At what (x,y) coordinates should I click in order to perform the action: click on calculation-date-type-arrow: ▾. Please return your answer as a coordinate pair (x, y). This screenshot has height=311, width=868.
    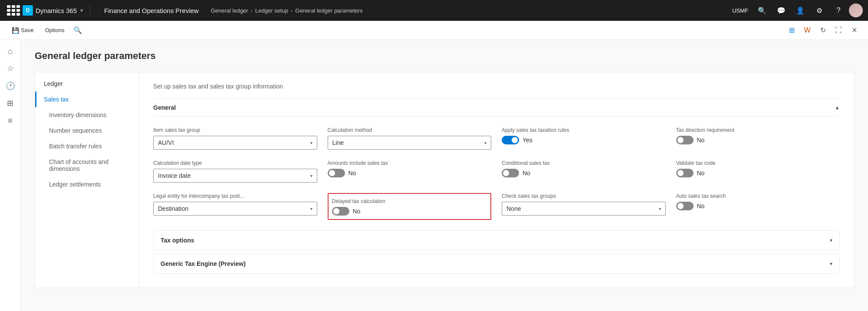
    Looking at the image, I should click on (312, 176).